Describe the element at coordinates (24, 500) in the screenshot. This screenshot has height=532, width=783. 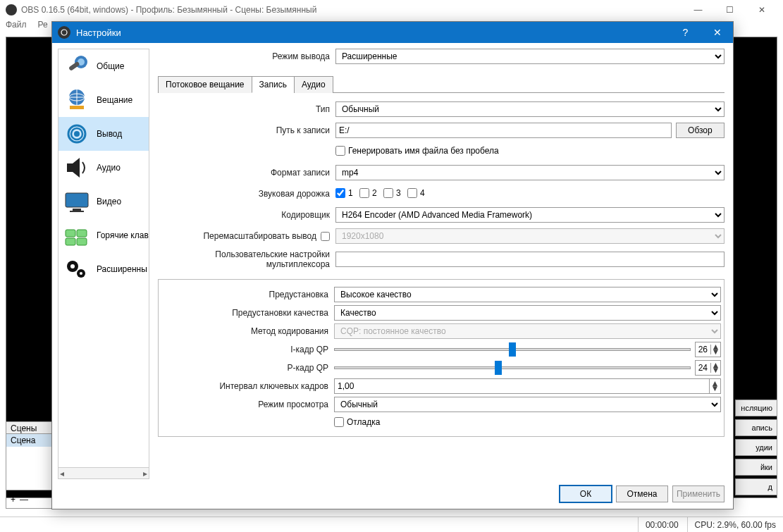
I see `remove-scene-button: —` at that location.